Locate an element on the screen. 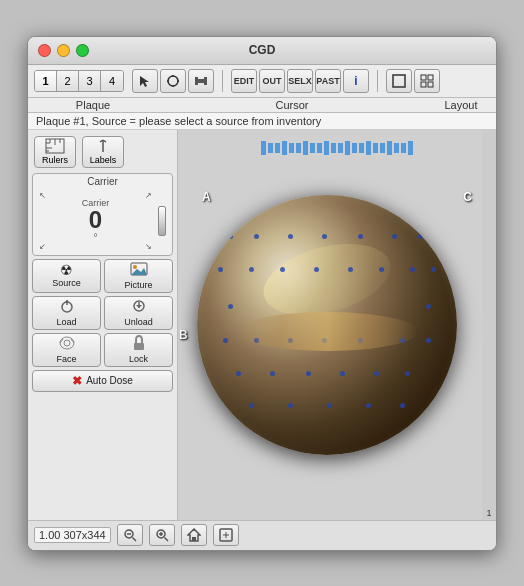 Image resolution: width=524 pixels, height=586 pixels. carrier-slider is located at coordinates (162, 221).